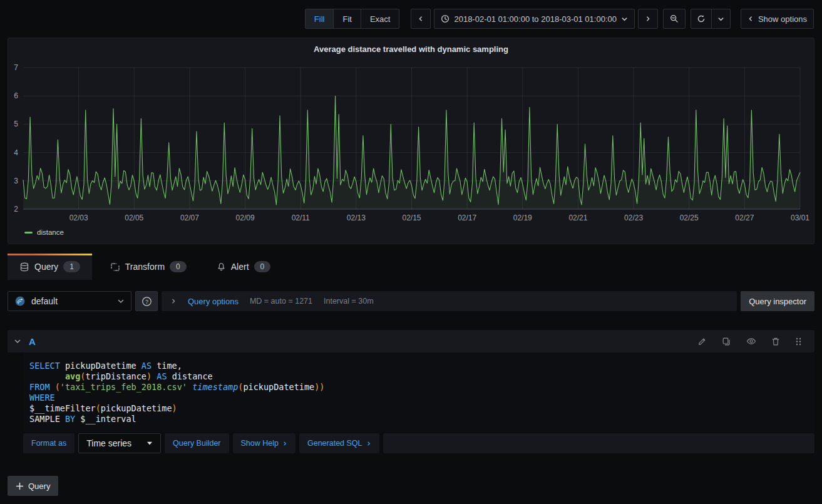  What do you see at coordinates (50, 267) in the screenshot?
I see `tab-query: Query 1` at bounding box center [50, 267].